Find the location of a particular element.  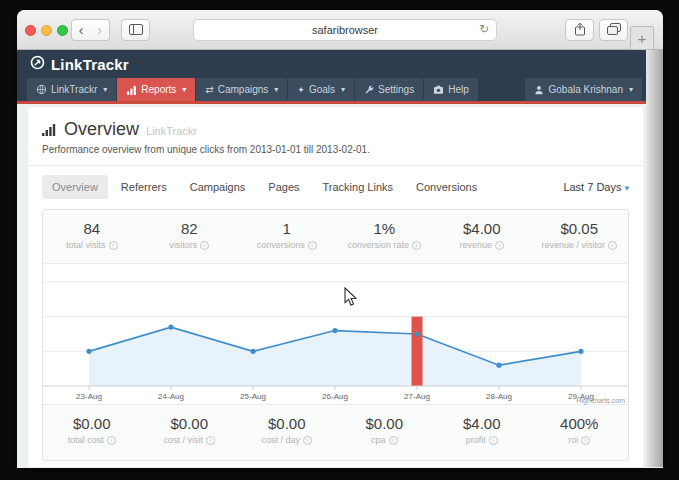

app-logo-text: LinkTrackr is located at coordinates (90, 64).